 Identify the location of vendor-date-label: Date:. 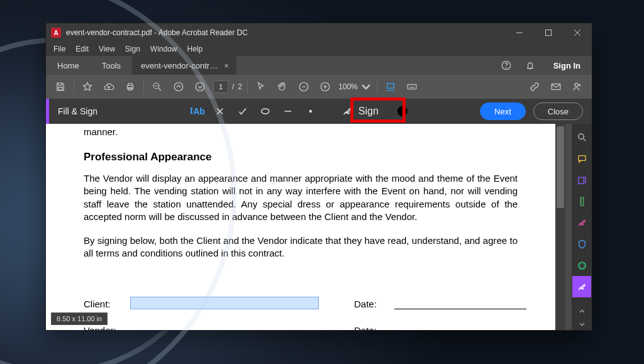
(374, 328).